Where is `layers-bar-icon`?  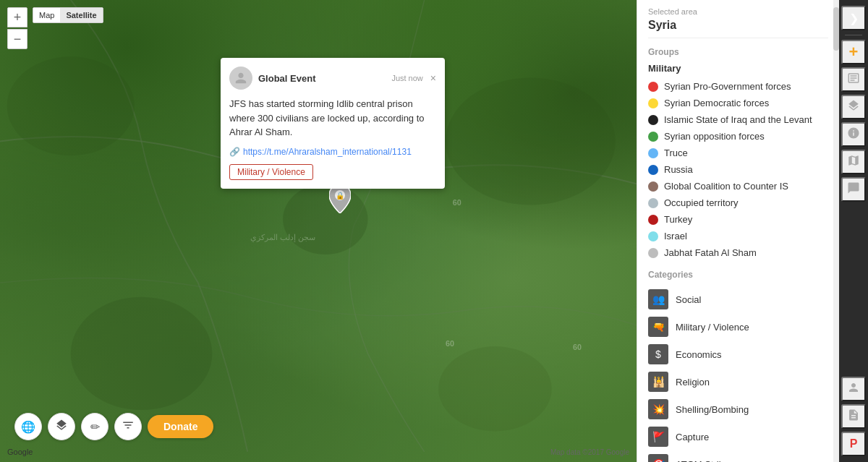 layers-bar-icon is located at coordinates (854, 107).